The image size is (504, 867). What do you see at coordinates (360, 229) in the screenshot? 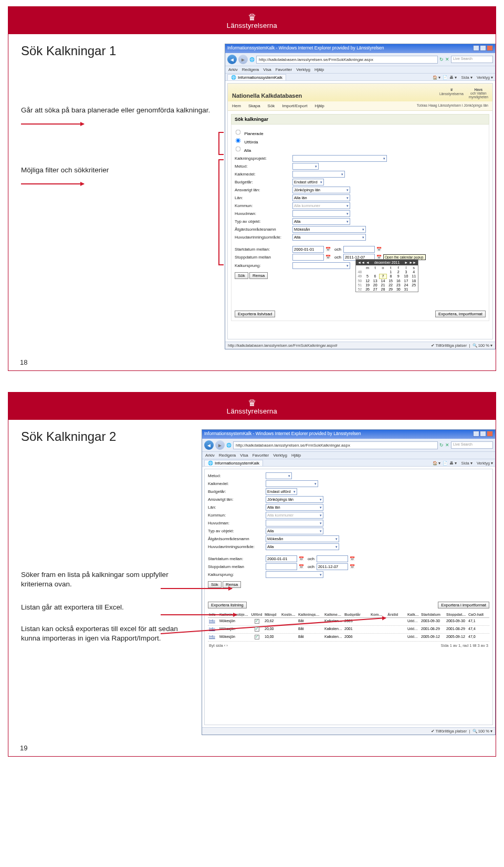
I see `form-row: ÅtgärdsområdesnamnMökesån▾` at bounding box center [360, 229].